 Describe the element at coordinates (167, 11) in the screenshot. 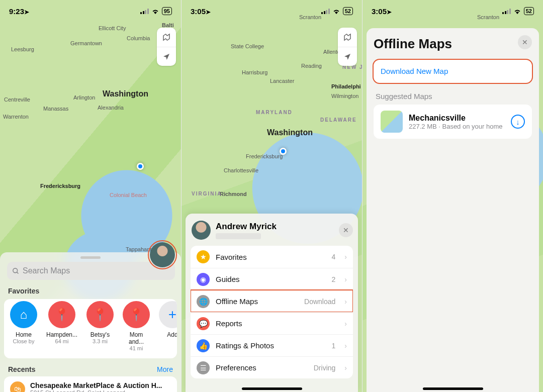

I see `battery-indicator: 95` at that location.